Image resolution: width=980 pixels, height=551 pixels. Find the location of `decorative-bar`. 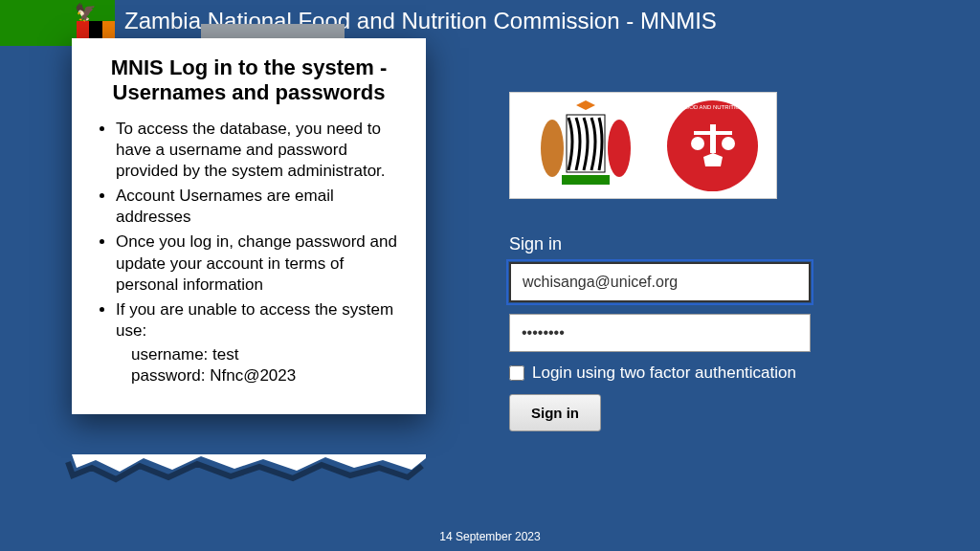

decorative-bar is located at coordinates (273, 32).